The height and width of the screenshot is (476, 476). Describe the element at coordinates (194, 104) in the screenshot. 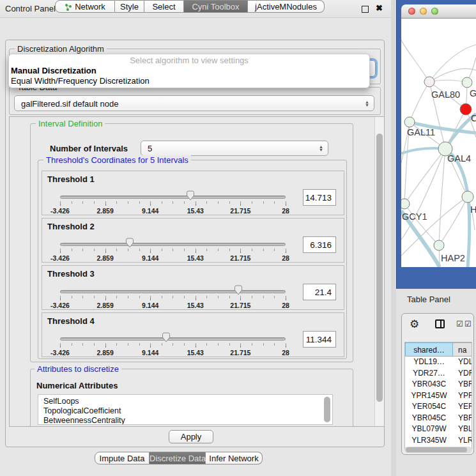

I see `table-data-combo: galFiltered.sif default node ▲▼` at that location.